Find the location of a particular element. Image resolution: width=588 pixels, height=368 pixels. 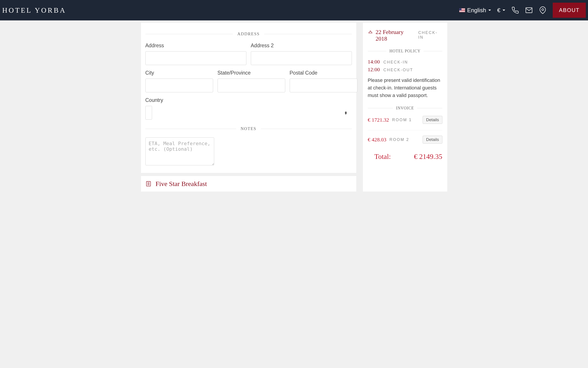

address2-label: Address 2 is located at coordinates (301, 46).